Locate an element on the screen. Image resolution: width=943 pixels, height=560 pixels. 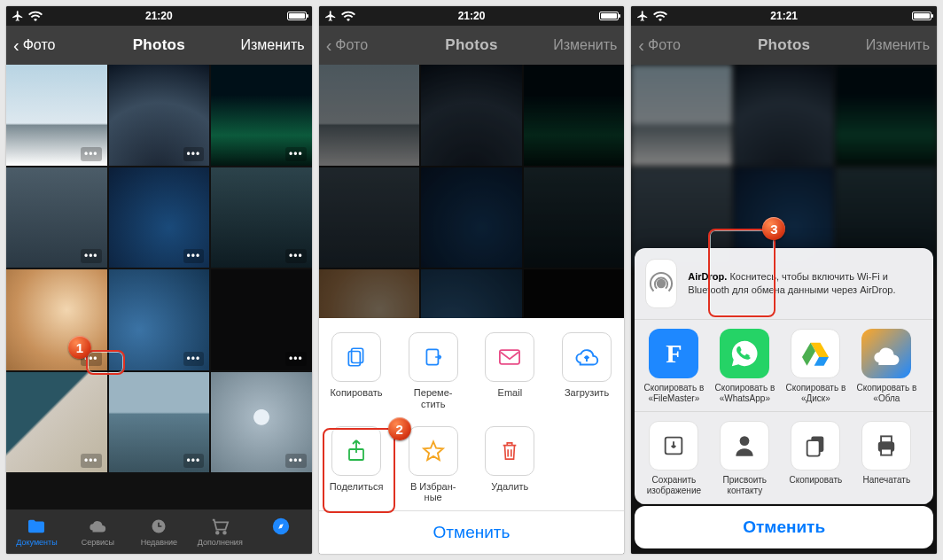
cloud-app-icon is located at coordinates (886, 354).